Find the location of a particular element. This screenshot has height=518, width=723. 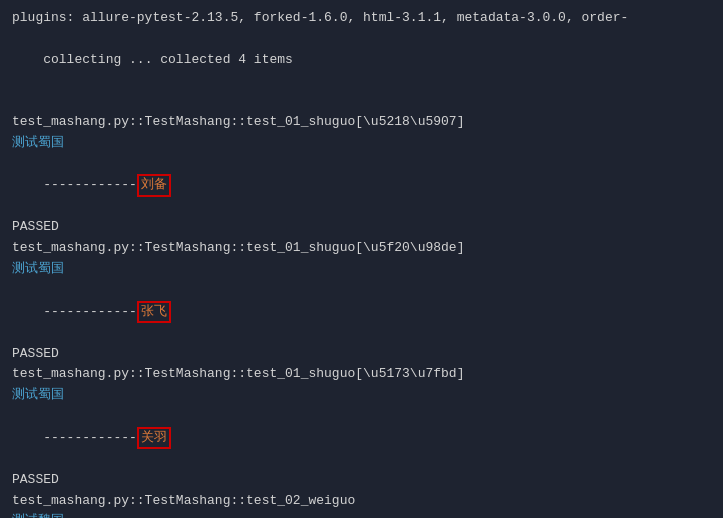

test-id-4: test_mashang.py::TestMashang::test_02_we… is located at coordinates (362, 502).